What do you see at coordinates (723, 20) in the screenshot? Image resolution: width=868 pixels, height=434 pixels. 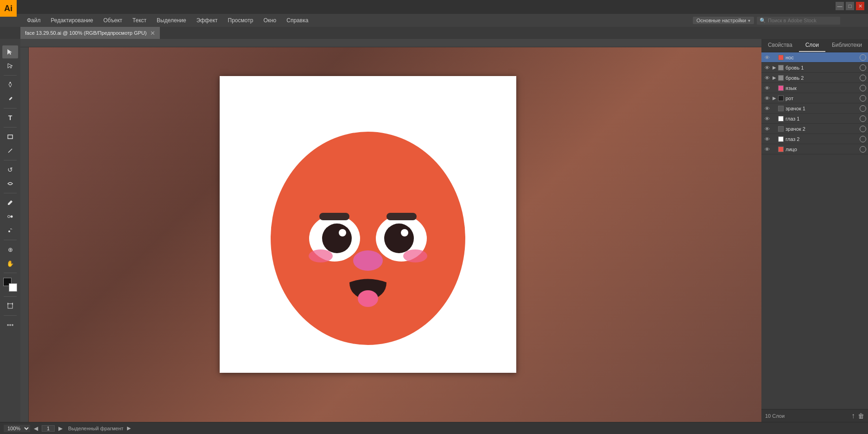 I see `workspace-selector: Основные настройки ▾` at bounding box center [723, 20].